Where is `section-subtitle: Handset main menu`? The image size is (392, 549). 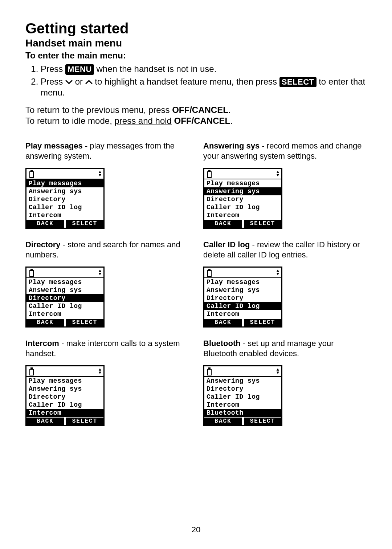 section-subtitle: Handset main menu is located at coordinates (196, 43).